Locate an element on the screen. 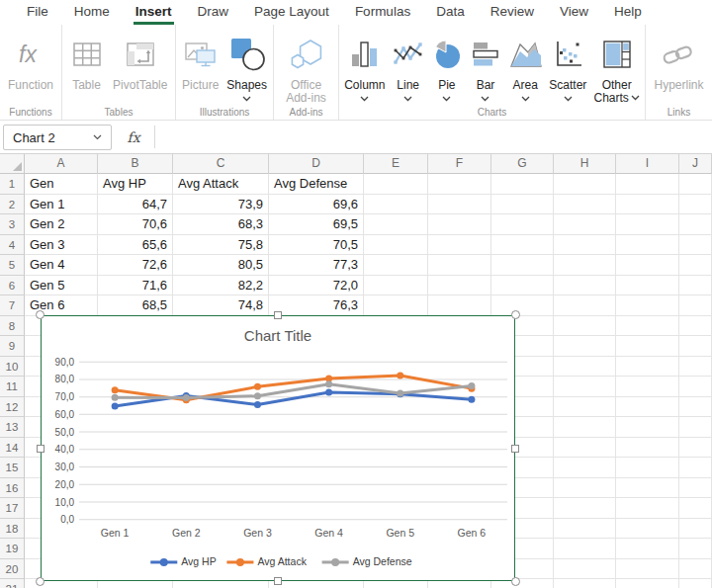  cell-G1 is located at coordinates (522, 184).